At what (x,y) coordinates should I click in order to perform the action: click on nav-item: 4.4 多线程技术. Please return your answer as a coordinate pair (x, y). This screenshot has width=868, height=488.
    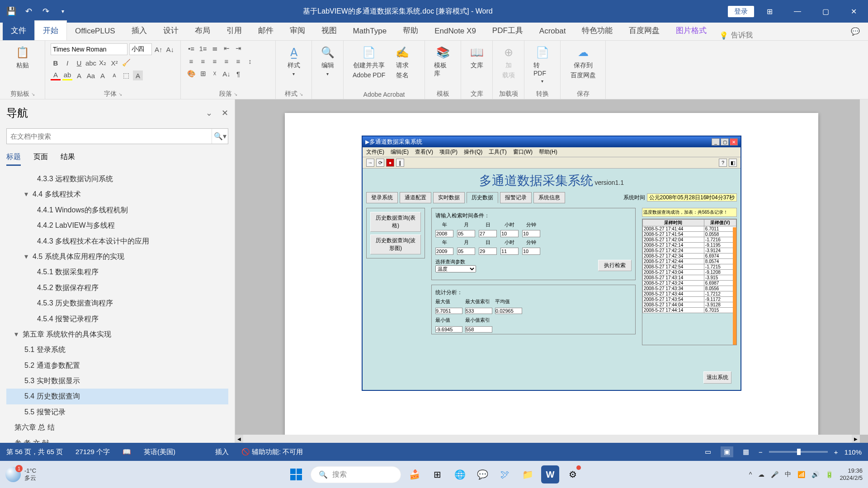
    Looking at the image, I should click on (118, 194).